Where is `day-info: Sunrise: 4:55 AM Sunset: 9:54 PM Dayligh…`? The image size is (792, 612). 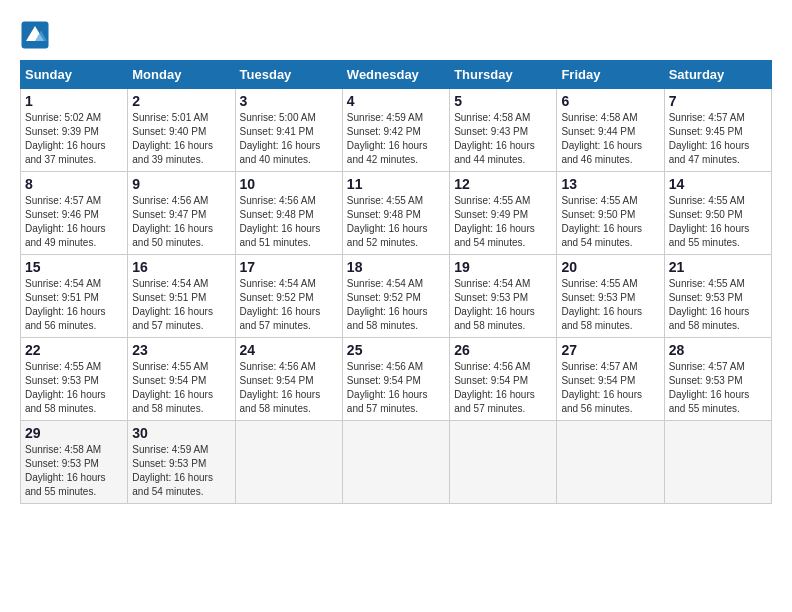 day-info: Sunrise: 4:55 AM Sunset: 9:54 PM Dayligh… is located at coordinates (181, 388).